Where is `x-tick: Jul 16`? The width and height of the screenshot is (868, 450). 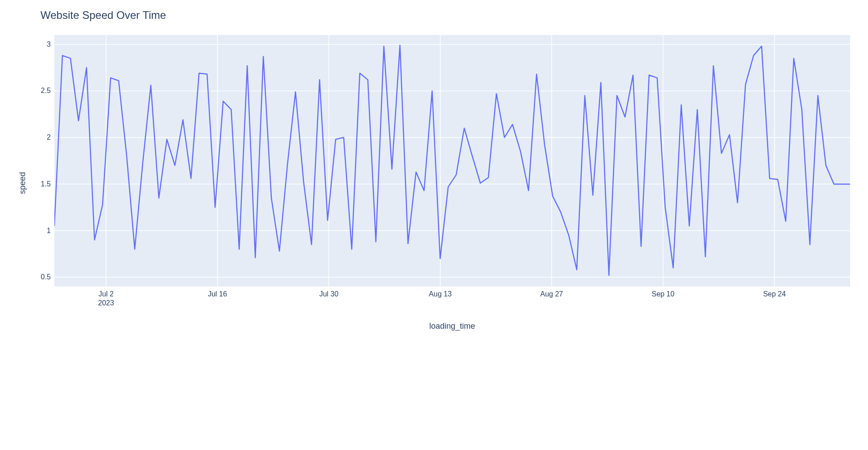
x-tick: Jul 16 is located at coordinates (217, 294).